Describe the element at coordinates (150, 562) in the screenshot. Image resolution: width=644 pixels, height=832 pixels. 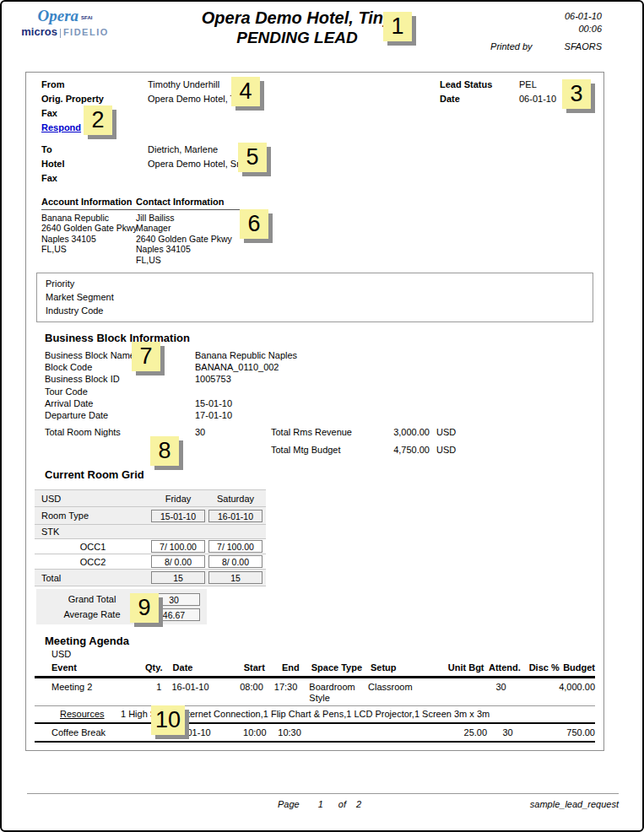
I see `occupancy-row: OCC2 8/ 0.00 8/ 0.00` at that location.